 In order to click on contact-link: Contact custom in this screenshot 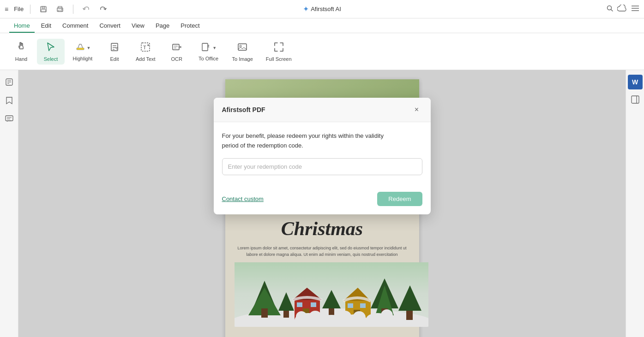, I will do `click(243, 199)`.